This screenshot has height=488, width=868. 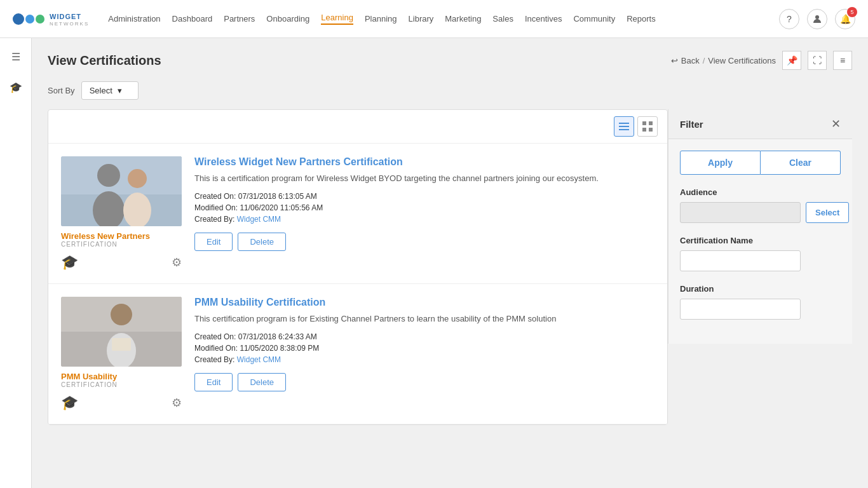 What do you see at coordinates (760, 212) in the screenshot?
I see `audience-input-row: Select` at bounding box center [760, 212].